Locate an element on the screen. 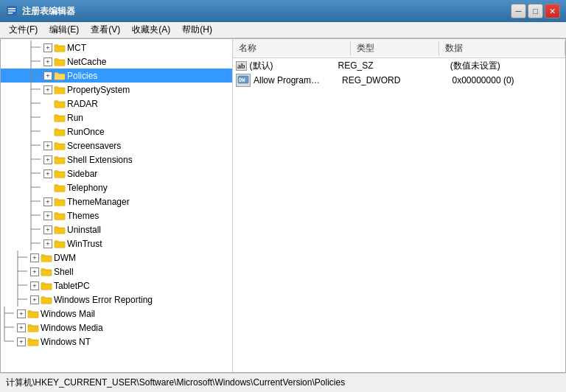 The height and width of the screenshot is (392, 566). folder-icon-screensavers is located at coordinates (60, 146).